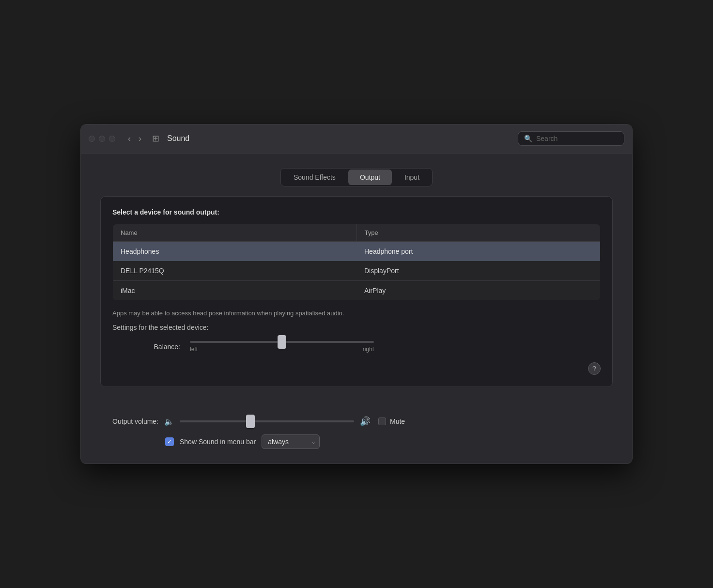 Image resolution: width=713 pixels, height=588 pixels. I want to click on device-type-headphones: Headphone port, so click(479, 251).